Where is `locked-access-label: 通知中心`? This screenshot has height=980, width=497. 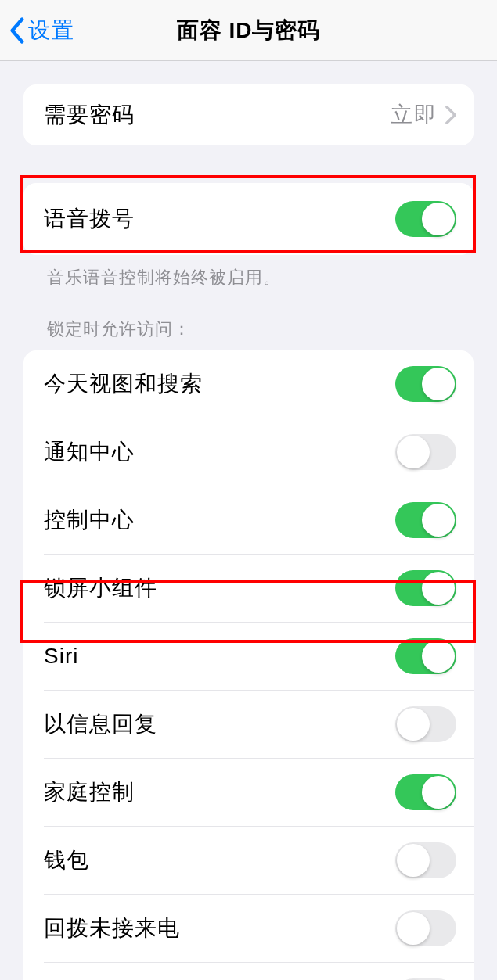
locked-access-label: 通知中心 is located at coordinates (89, 452).